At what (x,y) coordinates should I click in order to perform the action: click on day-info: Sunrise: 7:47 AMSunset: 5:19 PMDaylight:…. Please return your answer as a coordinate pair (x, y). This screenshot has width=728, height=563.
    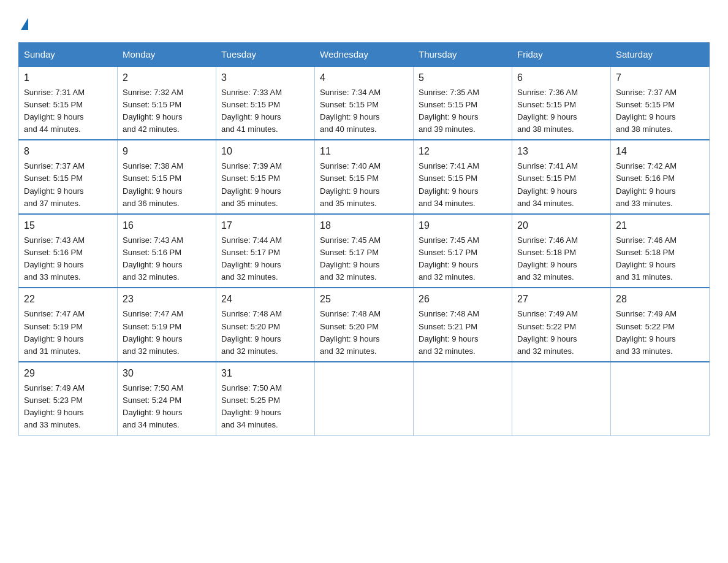
    Looking at the image, I should click on (153, 332).